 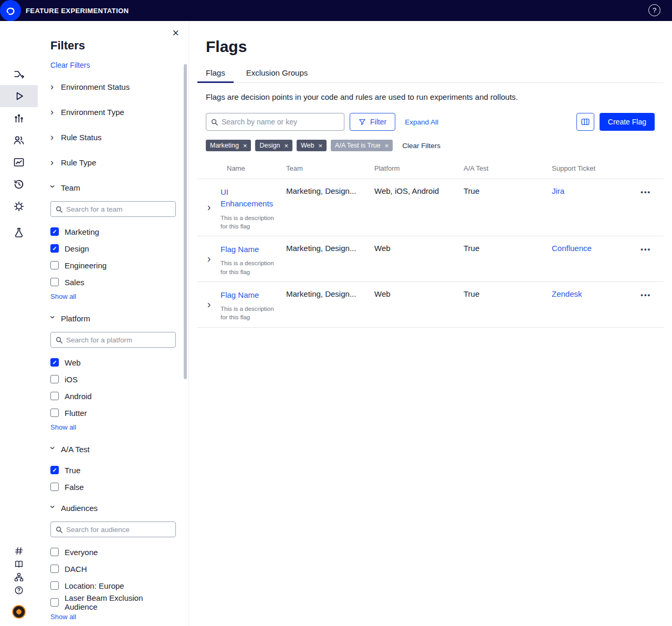 What do you see at coordinates (113, 569) in the screenshot?
I see `filter-checkbox-item: DACH` at bounding box center [113, 569].